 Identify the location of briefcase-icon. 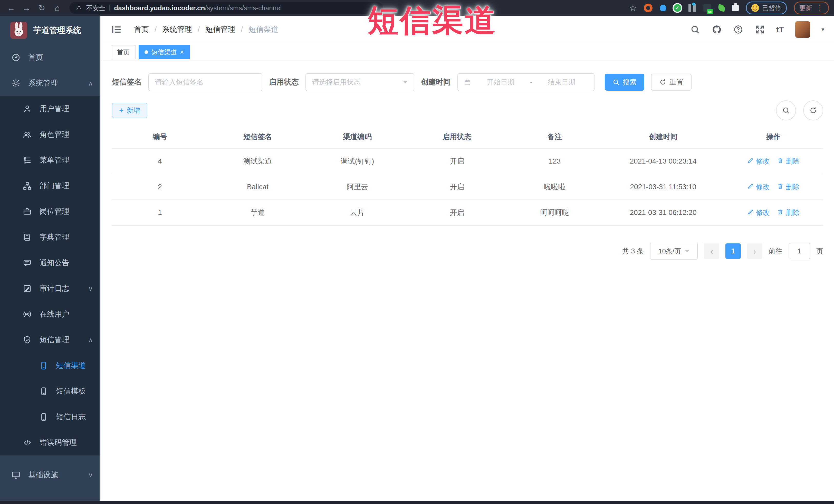
(27, 212).